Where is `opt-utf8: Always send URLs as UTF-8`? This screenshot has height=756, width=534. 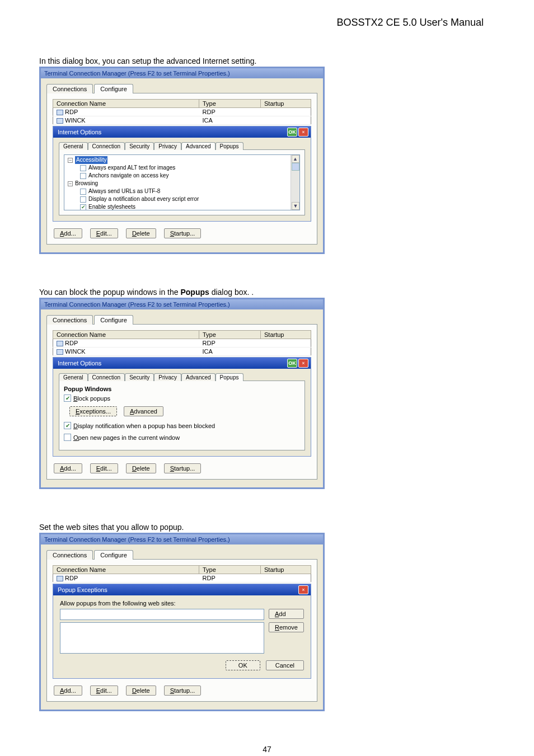
opt-utf8: Always send URLs as UTF-8 is located at coordinates (182, 191).